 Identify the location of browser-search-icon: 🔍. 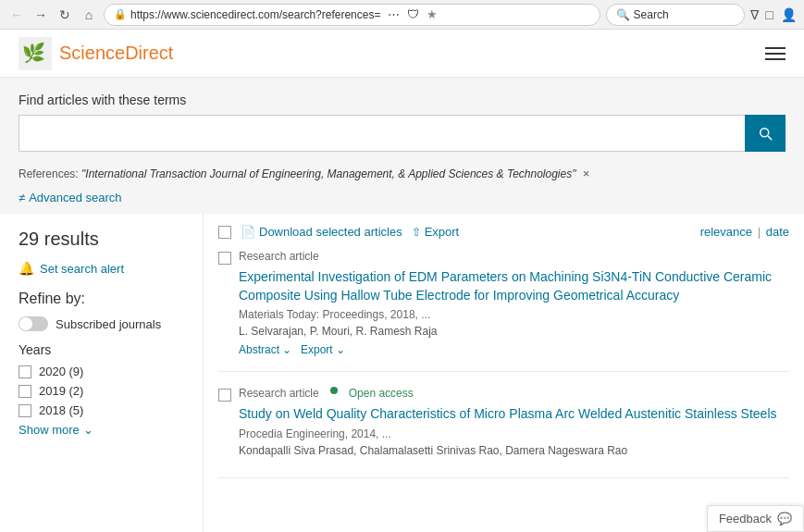
(624, 15).